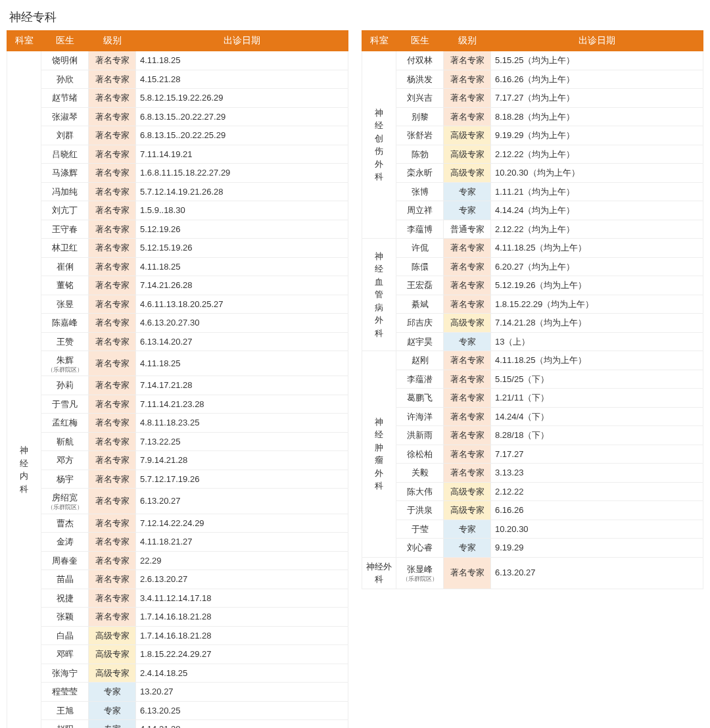  I want to click on dates-cell: 7.9.14.21.28, so click(242, 460).